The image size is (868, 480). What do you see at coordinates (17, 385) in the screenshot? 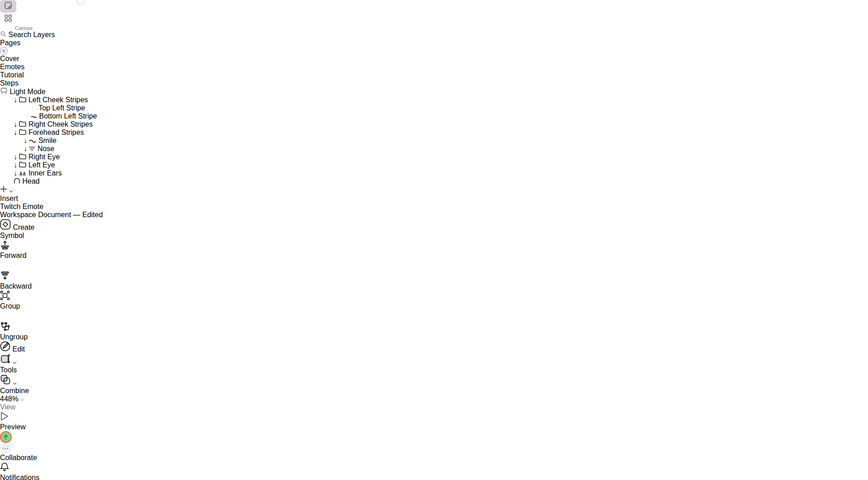
I see `combine-button: Combine` at bounding box center [17, 385].